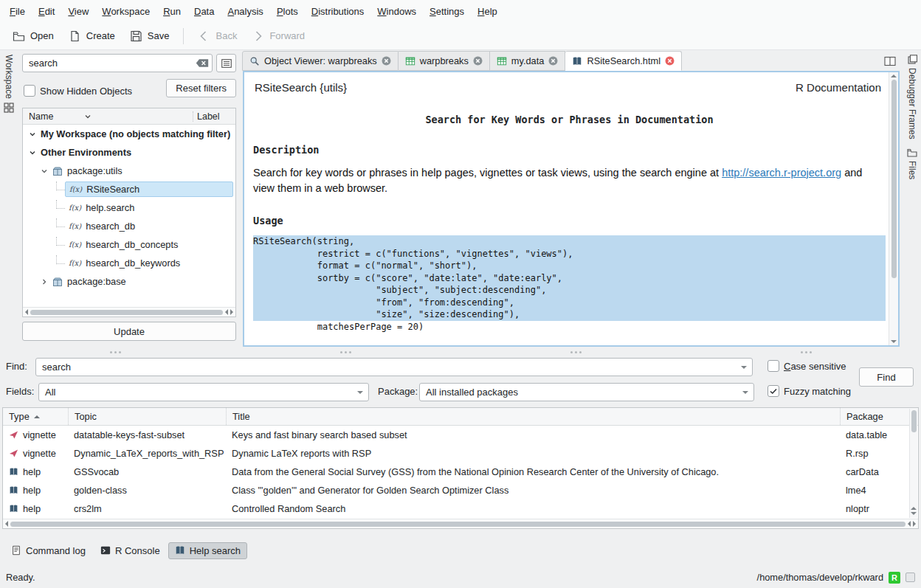 This screenshot has width=921, height=588. Describe the element at coordinates (773, 366) in the screenshot. I see `case-sensitive-checkbox` at that location.